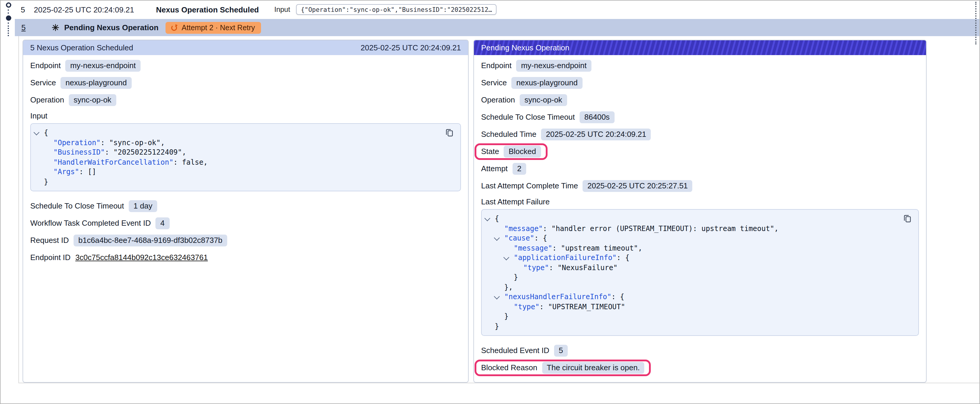 The image size is (980, 404). I want to click on failure-section-label: Last Attempt Failure, so click(700, 201).